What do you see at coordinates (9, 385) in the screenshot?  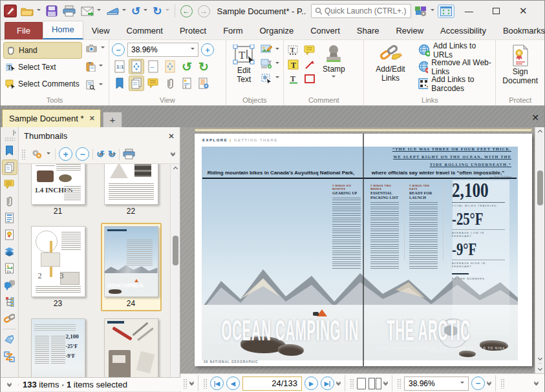 I see `status-more-button` at bounding box center [9, 385].